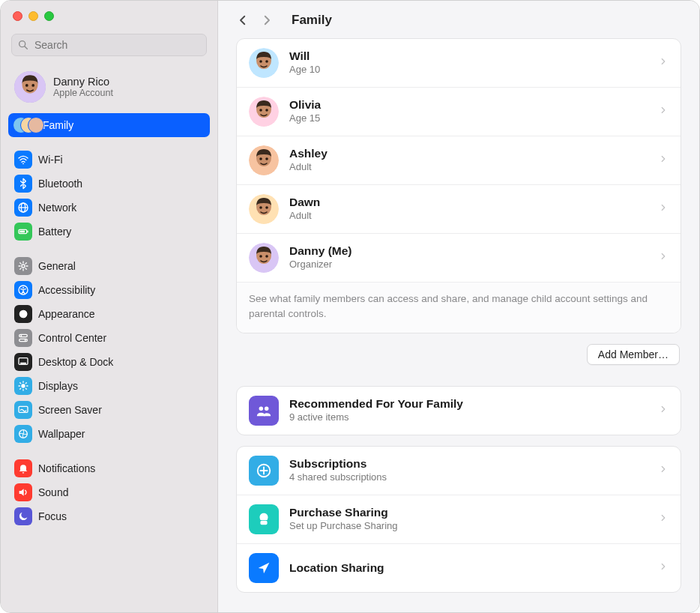 Image resolution: width=700 pixels, height=613 pixels. I want to click on sidebar-item-wi-fi: Wi-Fi, so click(109, 160).